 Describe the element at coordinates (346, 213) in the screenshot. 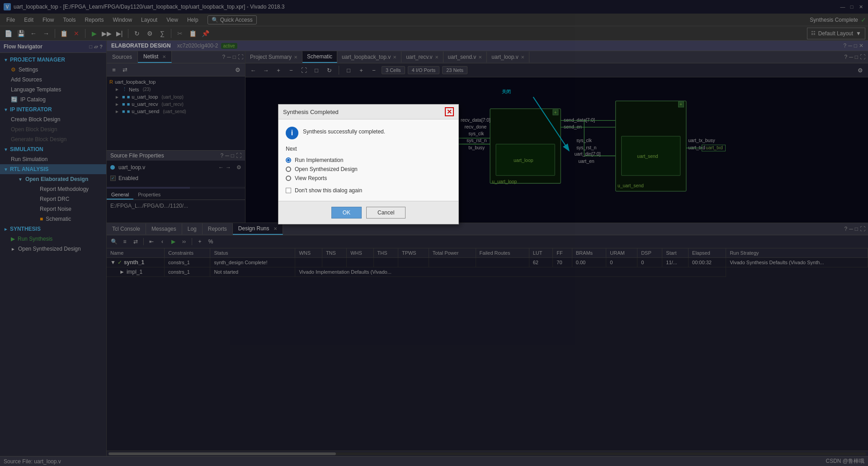

I see `ok-button: OK` at that location.